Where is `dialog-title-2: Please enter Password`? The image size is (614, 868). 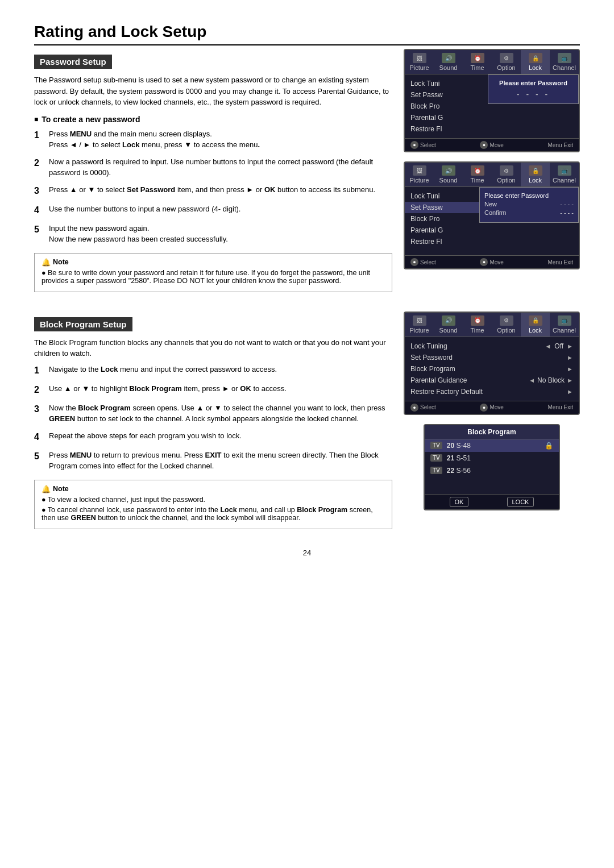 dialog-title-2: Please enter Password is located at coordinates (529, 196).